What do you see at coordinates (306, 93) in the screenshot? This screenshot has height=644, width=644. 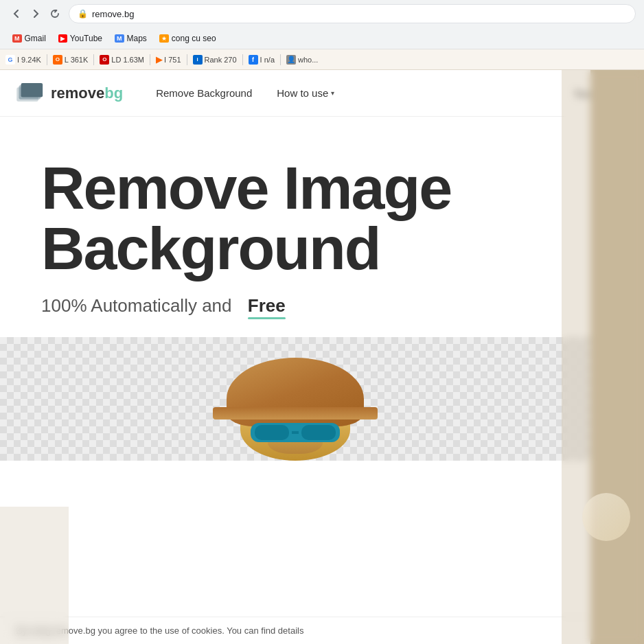 I see `nav-how-to-use: How to use ▾` at bounding box center [306, 93].